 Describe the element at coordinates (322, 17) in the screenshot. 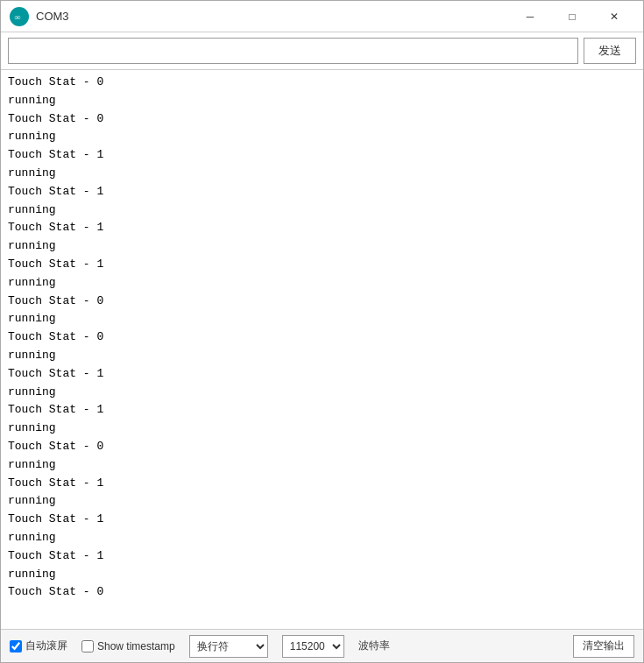

I see `title-bar: ∞ COM3 ─ □ ✕` at that location.